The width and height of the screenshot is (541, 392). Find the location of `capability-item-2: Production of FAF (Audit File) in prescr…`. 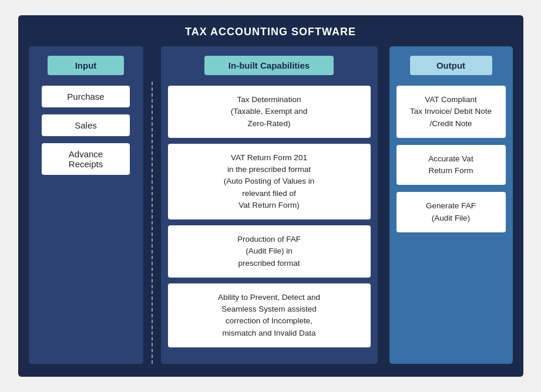

capability-item-2: Production of FAF (Audit File) in prescr… is located at coordinates (269, 251).